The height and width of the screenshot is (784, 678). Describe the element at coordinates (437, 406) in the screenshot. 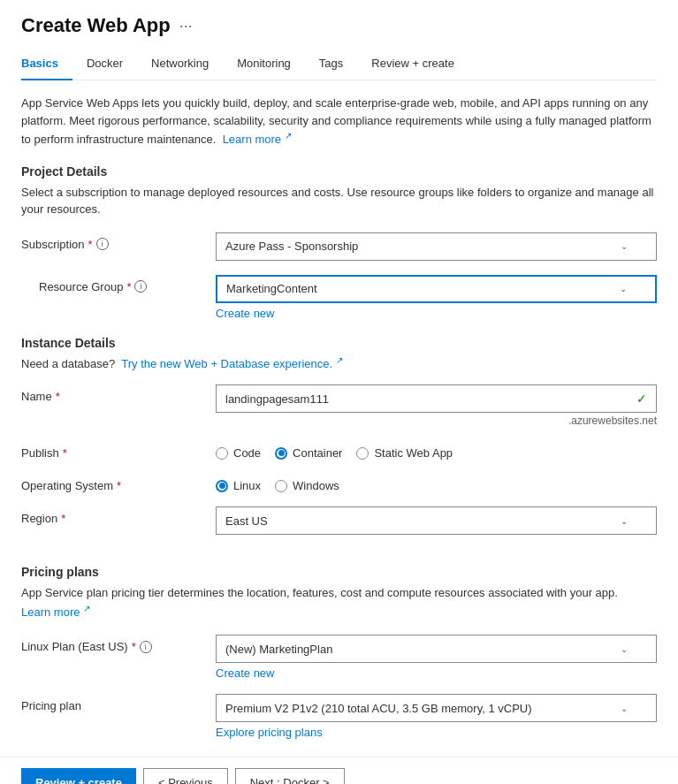

I see `name-control: landingpagesam111 ✓ .azurewebsites.net` at that location.